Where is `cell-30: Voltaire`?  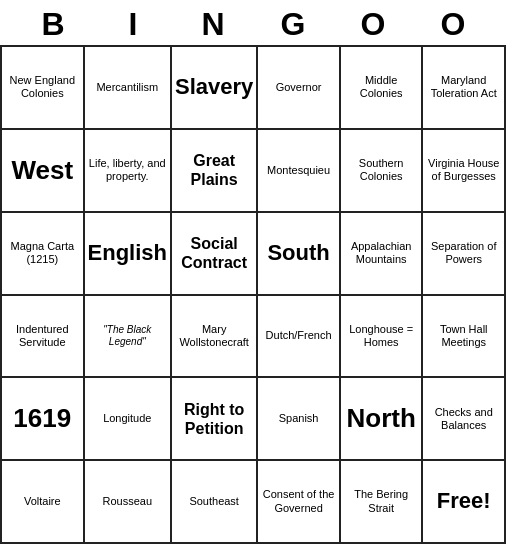 cell-30: Voltaire is located at coordinates (44, 502).